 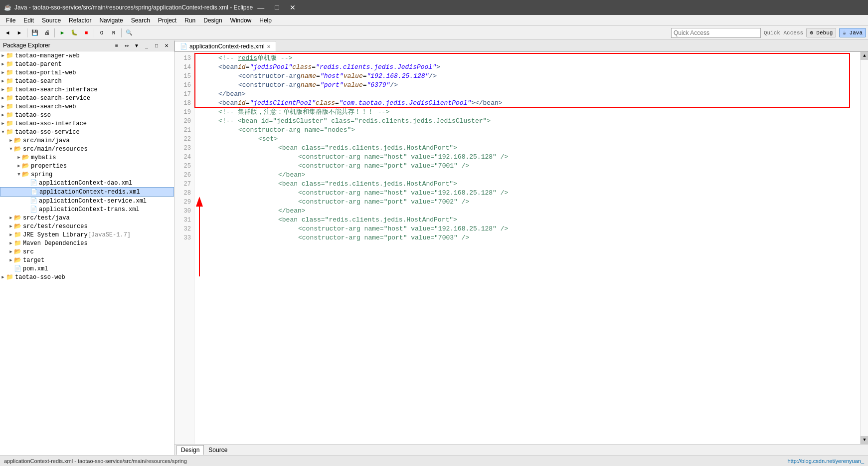 What do you see at coordinates (821, 33) in the screenshot?
I see `perspective-debug-btn: ⚙ Debug` at bounding box center [821, 33].